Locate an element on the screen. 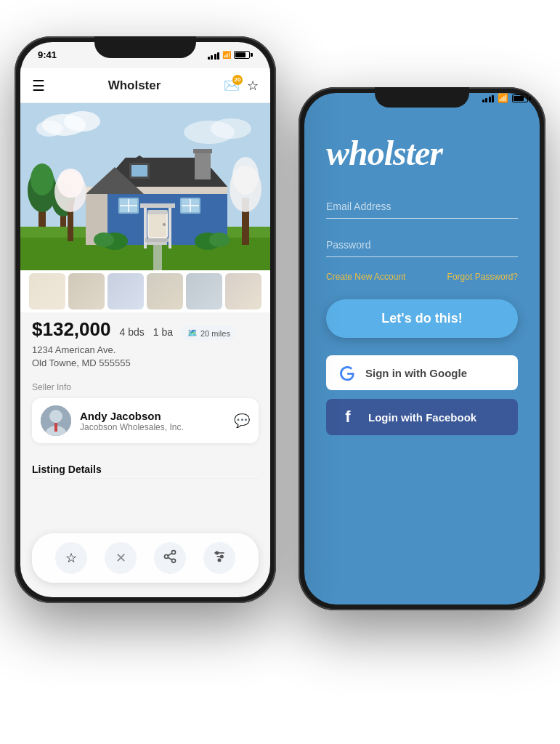  f-battery-tip is located at coordinates (251, 55).